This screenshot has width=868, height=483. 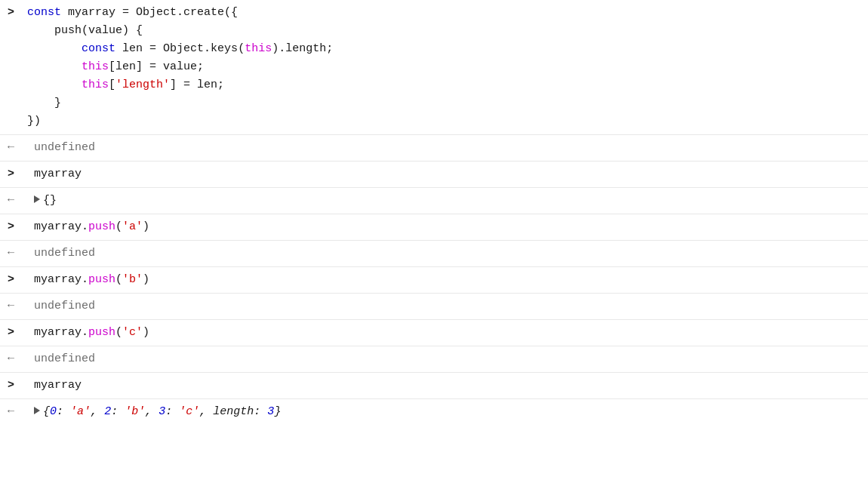 I want to click on prompt-output-8: ←, so click(x=14, y=306).